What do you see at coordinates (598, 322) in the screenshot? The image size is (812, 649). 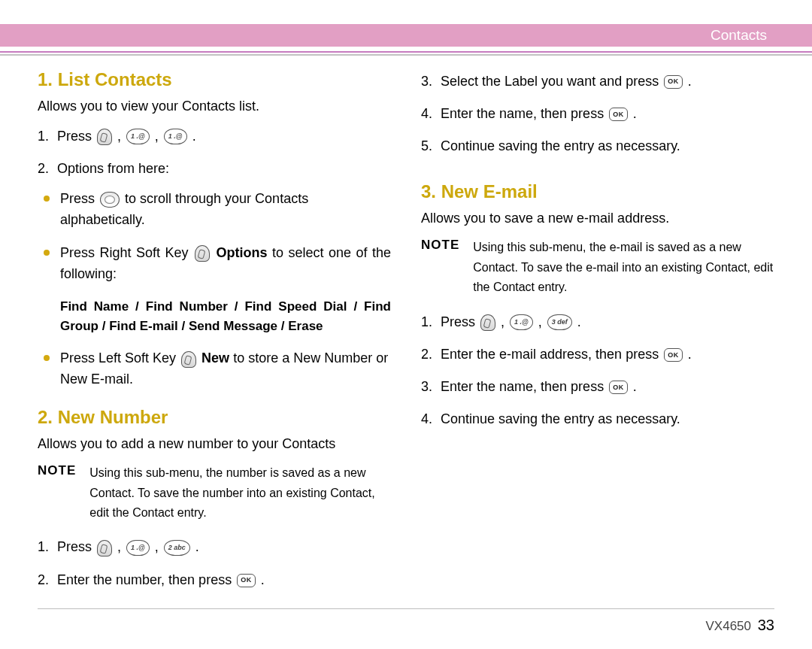 I see `step-3-1: 1. Press , 1 .@ , 3 def .` at bounding box center [598, 322].